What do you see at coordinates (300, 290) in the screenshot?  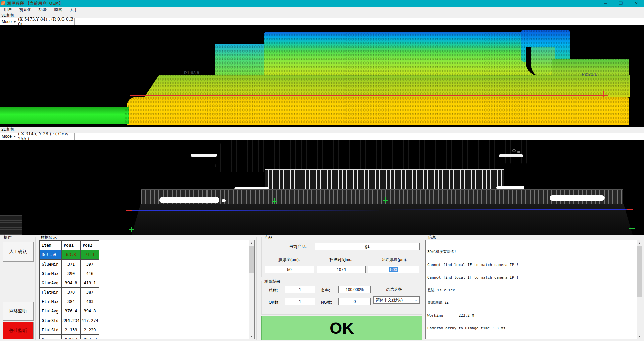 I see `total-field: 1` at bounding box center [300, 290].